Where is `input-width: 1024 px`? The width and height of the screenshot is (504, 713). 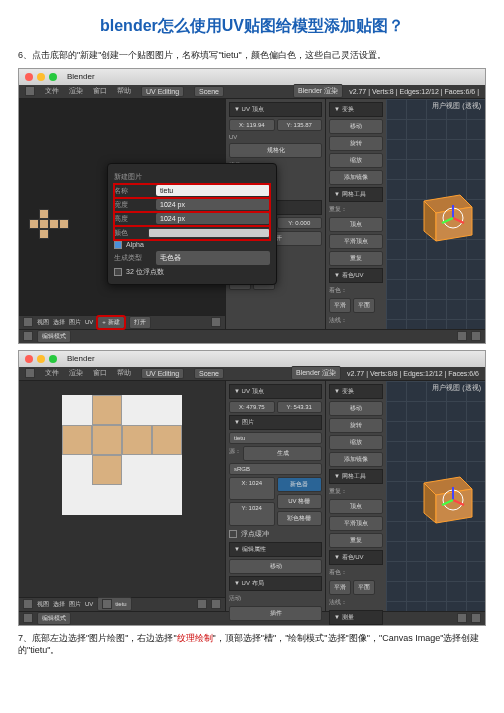
input-width: 1024 px is located at coordinates (213, 204).